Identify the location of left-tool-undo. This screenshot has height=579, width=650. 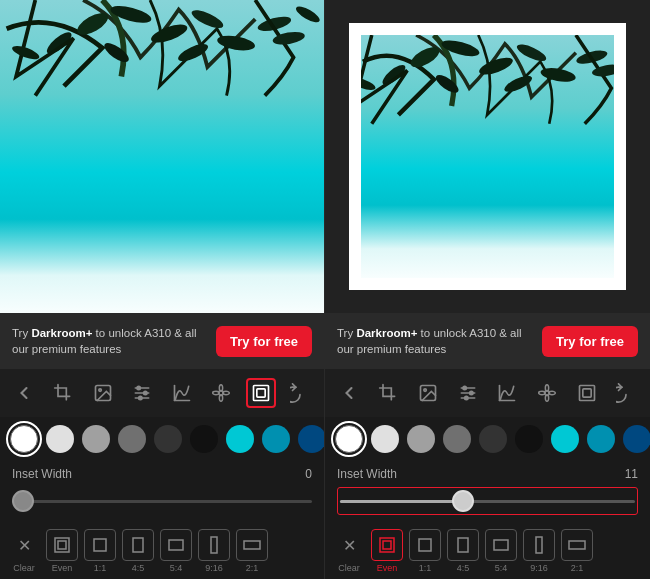
(300, 393).